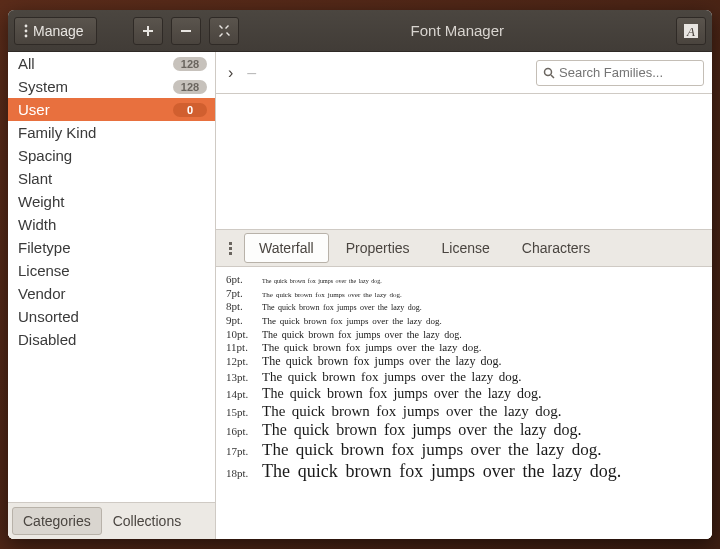 The image size is (720, 549). Describe the element at coordinates (244, 294) in the screenshot. I see `waterfall-size-label: 7pt.` at that location.